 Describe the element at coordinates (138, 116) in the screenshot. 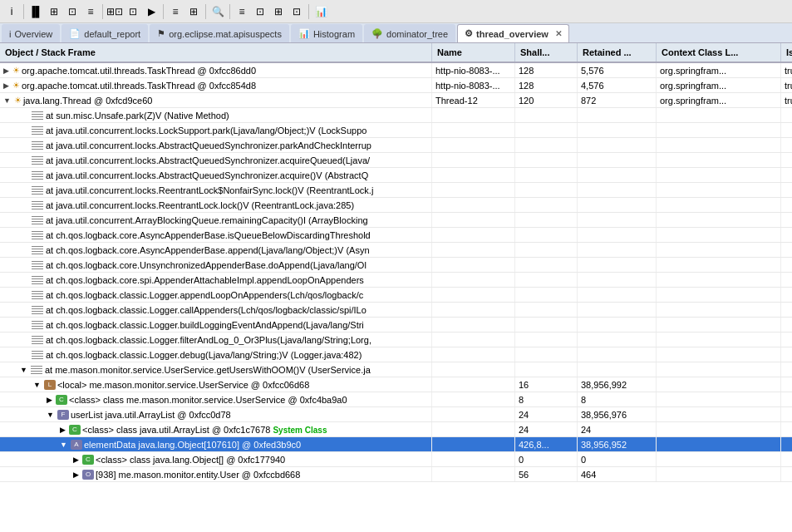

I see `cell-object-text: at sun.misc.Unsafe.park(Z)V (Native Meth…` at that location.